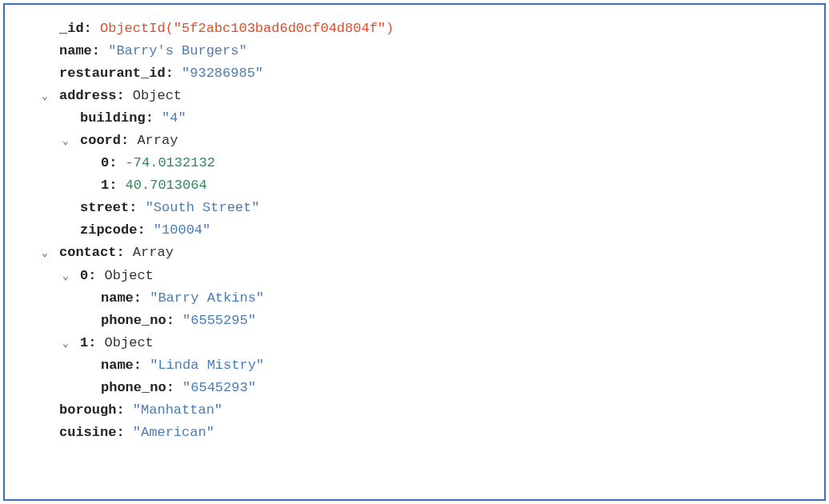 The height and width of the screenshot is (504, 829). Describe the element at coordinates (414, 410) in the screenshot. I see `field-borough: borough: "Manhattan"` at that location.